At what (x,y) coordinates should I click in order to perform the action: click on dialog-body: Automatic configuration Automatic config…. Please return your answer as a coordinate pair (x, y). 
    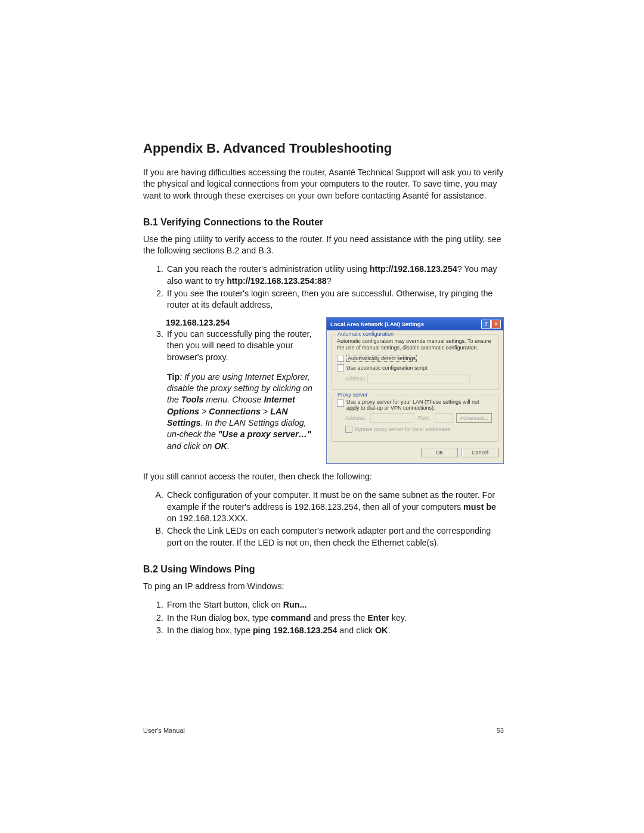
    Looking at the image, I should click on (415, 397).